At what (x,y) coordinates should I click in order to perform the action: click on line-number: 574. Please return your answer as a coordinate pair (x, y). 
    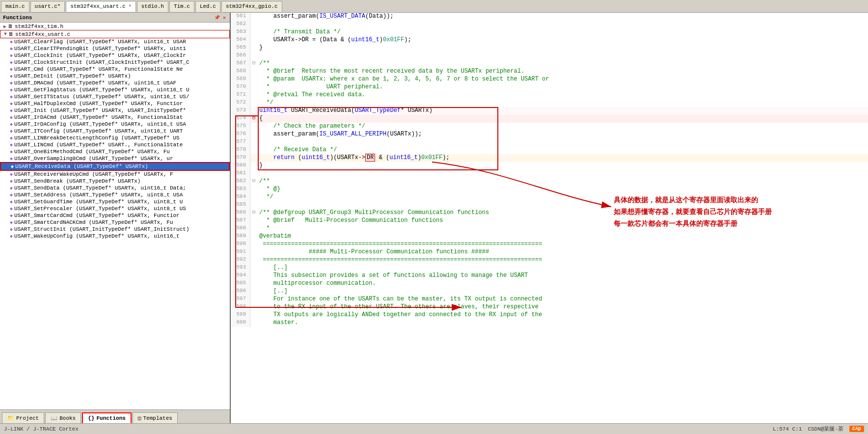
    Looking at the image, I should click on (241, 119).